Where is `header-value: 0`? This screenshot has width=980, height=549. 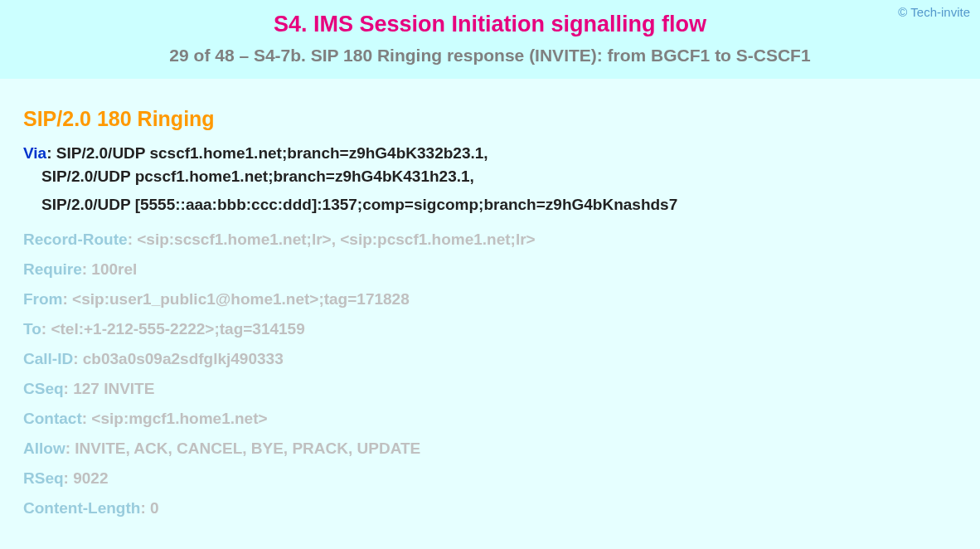
header-value: 0 is located at coordinates (154, 508).